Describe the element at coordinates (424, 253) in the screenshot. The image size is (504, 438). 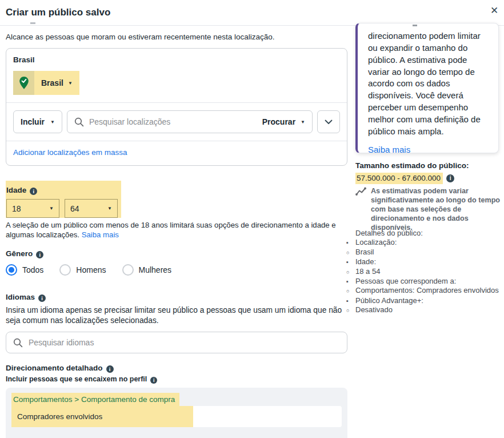
I see `audience-detail-item: Brasil` at that location.